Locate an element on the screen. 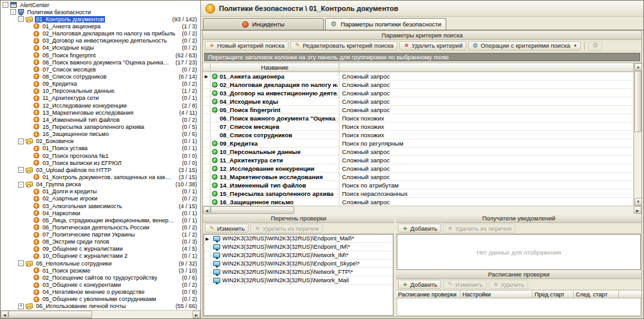  tree-item: 07_Список месяцев (0 / 2) is located at coordinates (100, 70).